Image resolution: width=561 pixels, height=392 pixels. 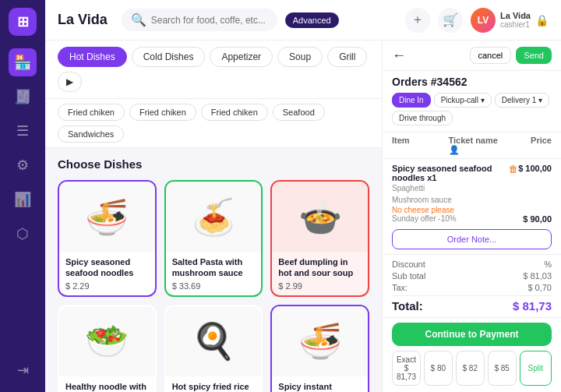 What do you see at coordinates (213, 274) in the screenshot?
I see `dish-info: Salted Pasta with mushroom sauce $ 33.69` at bounding box center [213, 274].